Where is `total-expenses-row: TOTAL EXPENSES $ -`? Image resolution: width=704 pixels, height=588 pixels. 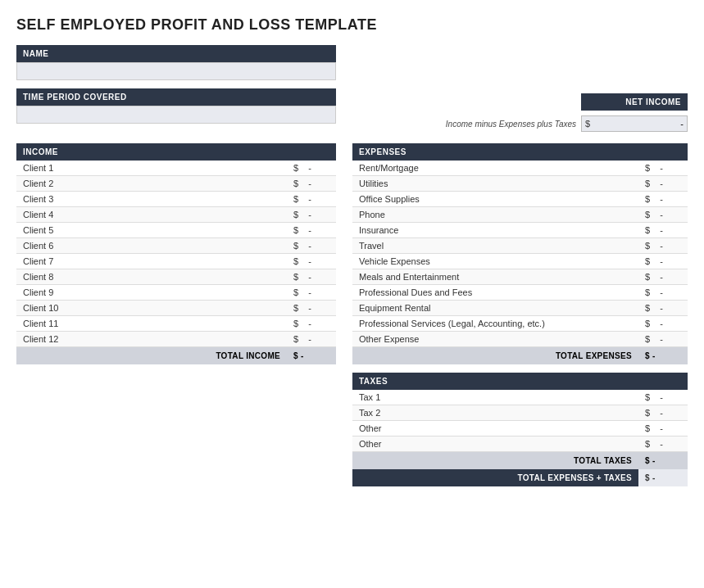
total-expenses-row: TOTAL EXPENSES $ - is located at coordinates (520, 356).